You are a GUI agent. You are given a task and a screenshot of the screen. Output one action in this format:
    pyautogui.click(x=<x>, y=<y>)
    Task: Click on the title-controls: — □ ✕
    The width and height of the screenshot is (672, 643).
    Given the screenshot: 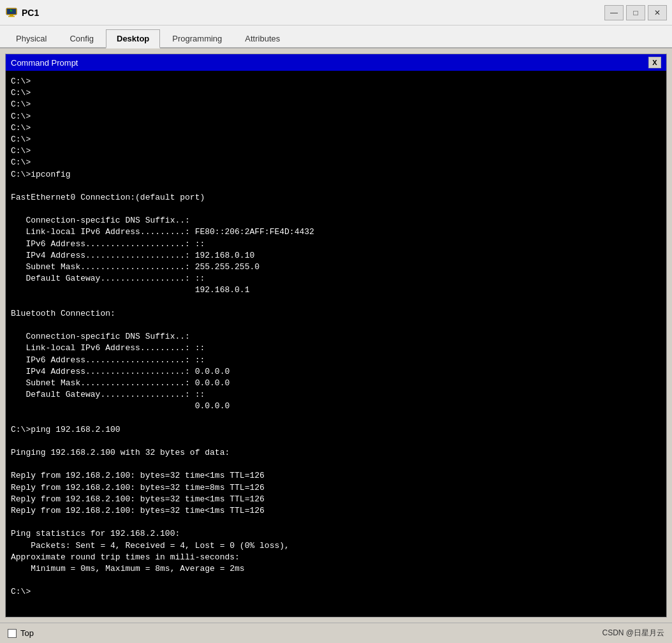 What is the action you would take?
    pyautogui.click(x=636, y=13)
    